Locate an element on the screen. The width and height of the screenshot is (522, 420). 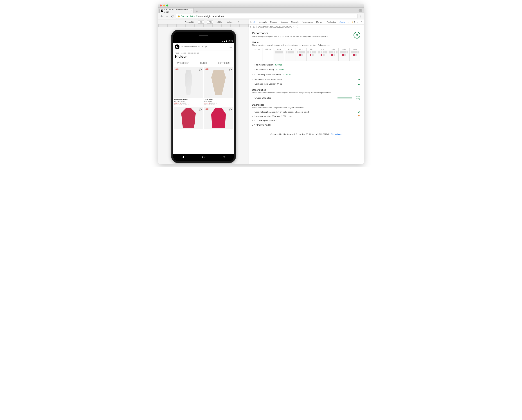
close-devtools-icon: ✕ is located at coordinates (361, 22).